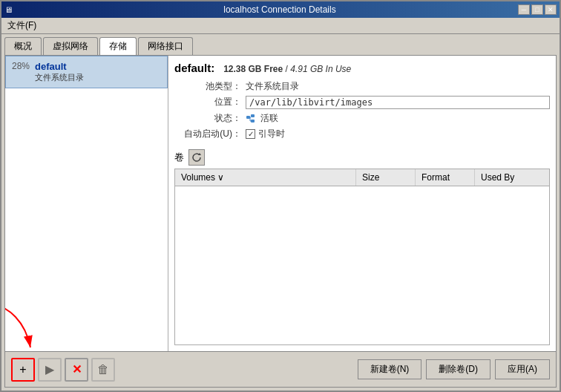 The image size is (561, 392). Describe the element at coordinates (208, 134) in the screenshot. I see `label-autostart: 自动启动(U)：` at that location.